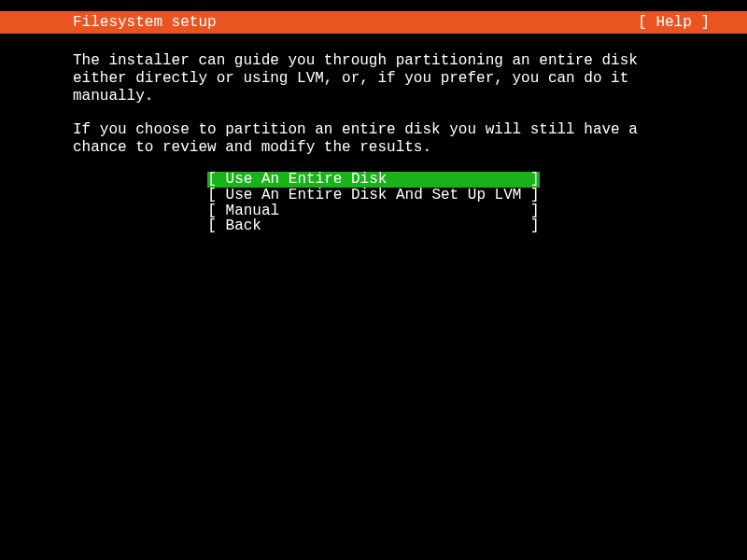 The image size is (747, 560). Describe the element at coordinates (374, 226) in the screenshot. I see `menu-item-back: [ Back ]` at that location.